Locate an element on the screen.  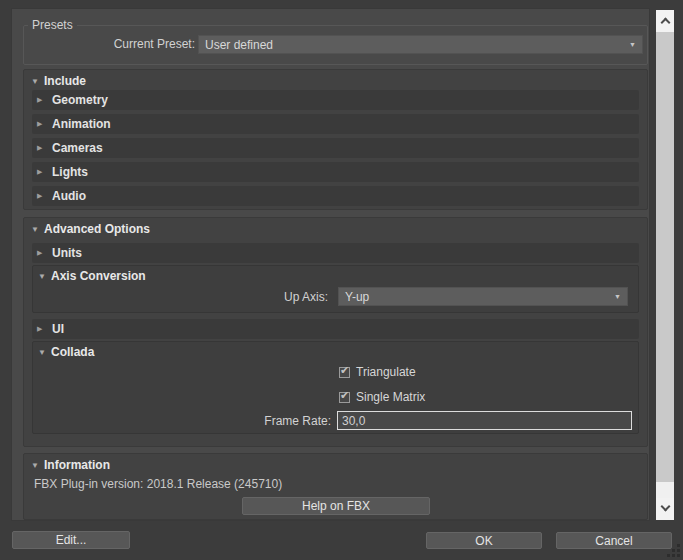
scroll-up-button is located at coordinates (665, 21).